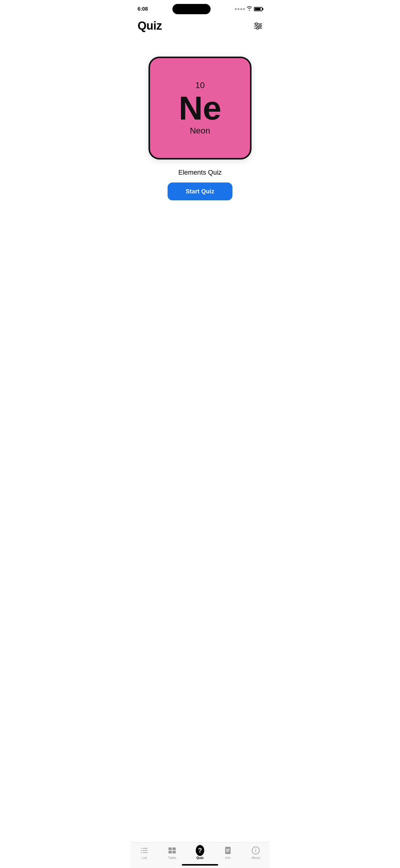 Image resolution: width=400 pixels, height=868 pixels. I want to click on element-number: 10, so click(200, 86).